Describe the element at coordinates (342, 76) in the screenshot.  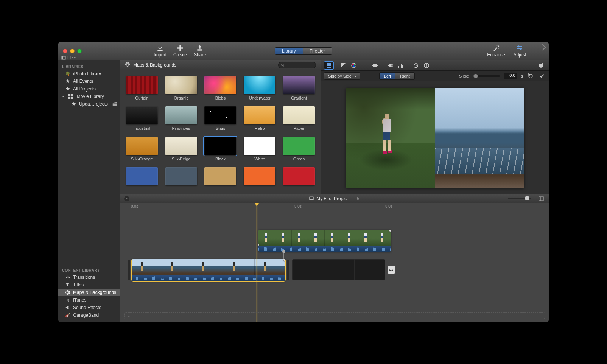
I see `overlay-mode-dropdown: Side by Side` at that location.